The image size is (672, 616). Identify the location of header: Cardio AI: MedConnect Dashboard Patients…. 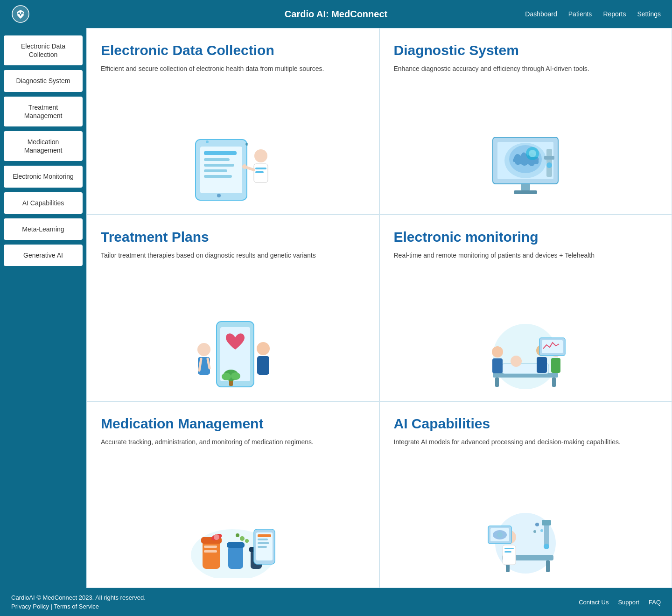
(336, 14).